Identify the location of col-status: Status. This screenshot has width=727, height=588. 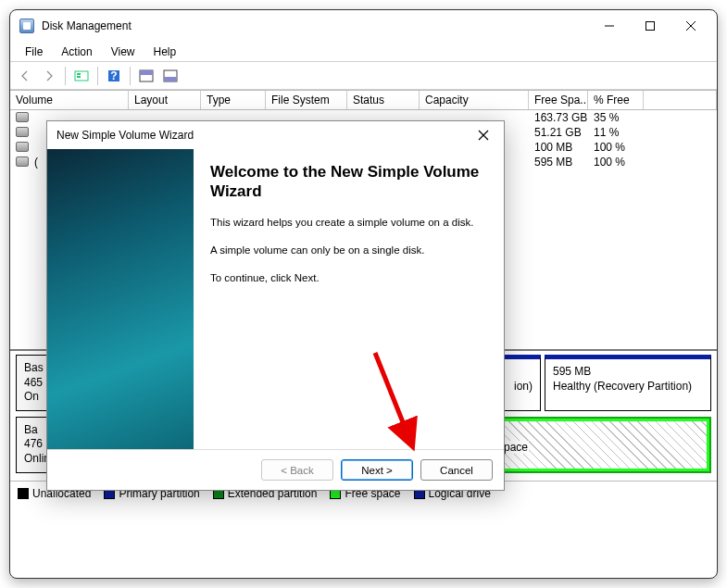
(383, 100).